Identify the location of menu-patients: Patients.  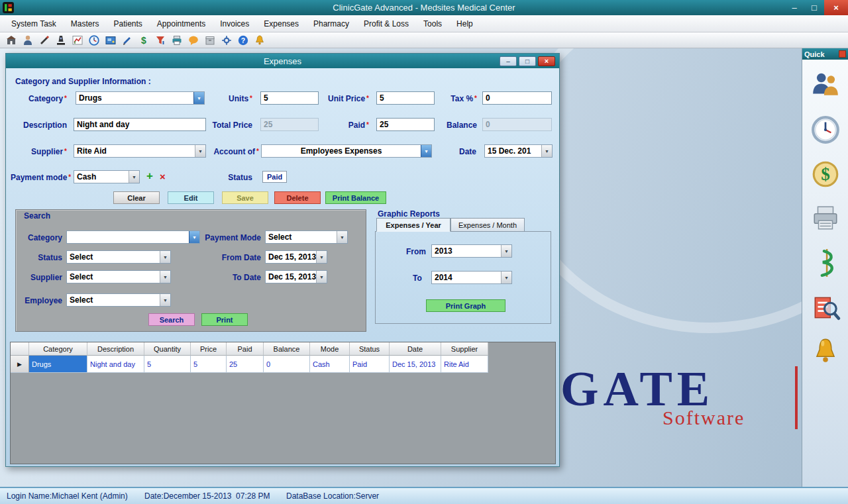
(129, 24).